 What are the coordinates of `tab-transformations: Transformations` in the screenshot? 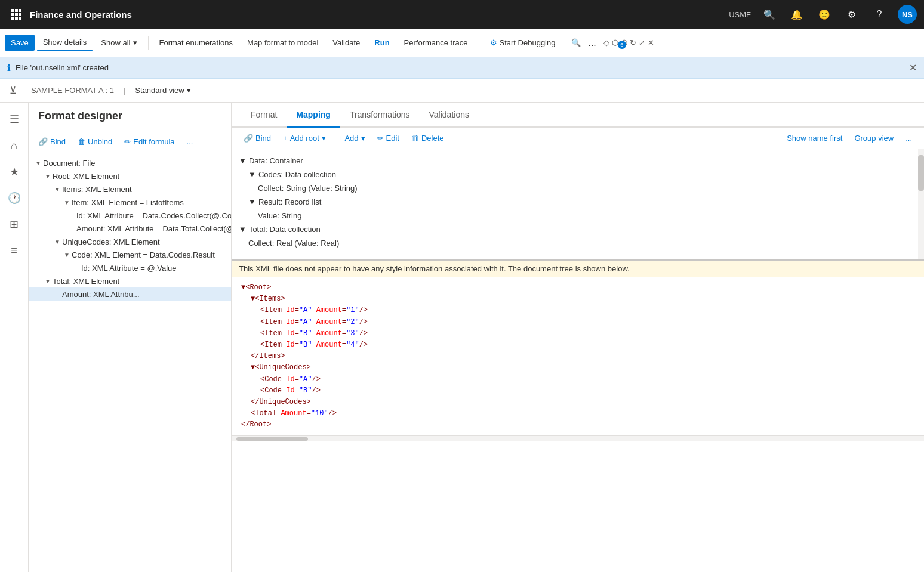 It's located at (380, 115).